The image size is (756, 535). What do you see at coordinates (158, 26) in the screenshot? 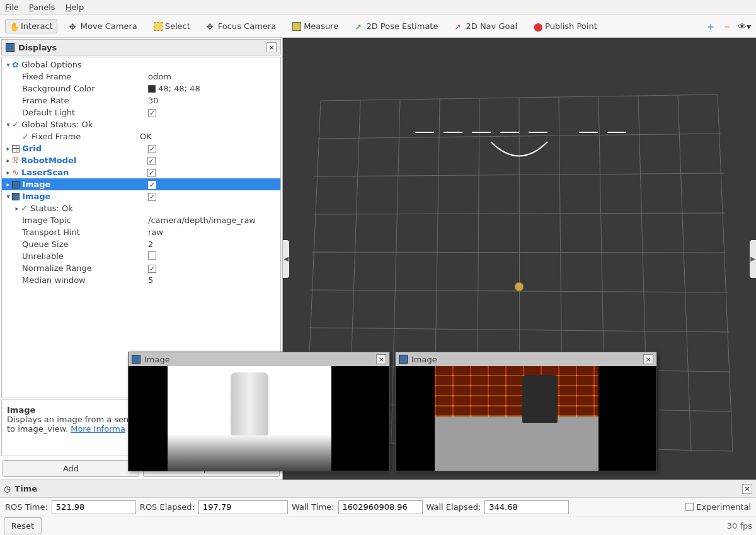
I see `select-icon` at bounding box center [158, 26].